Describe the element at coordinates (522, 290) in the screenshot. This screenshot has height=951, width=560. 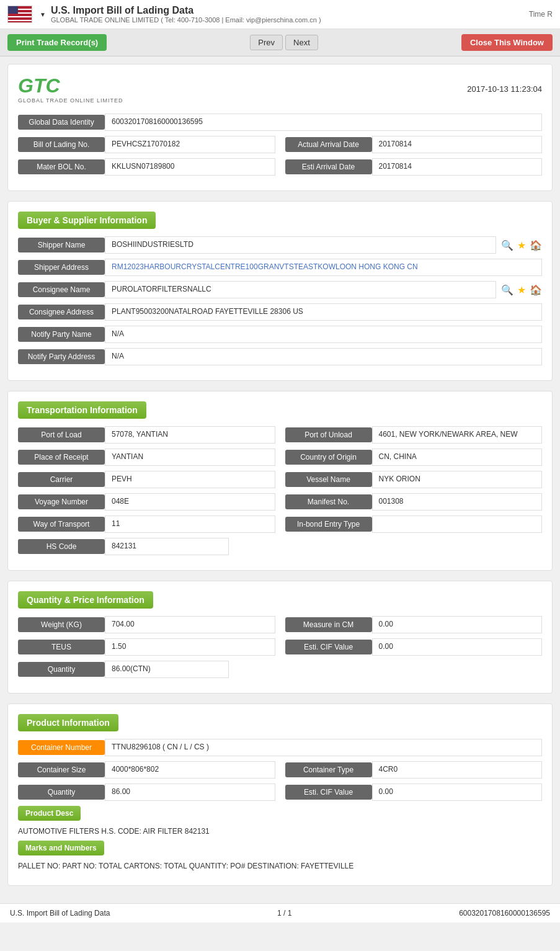
I see `consignee-icons: 🔍 ★ 🏠` at that location.